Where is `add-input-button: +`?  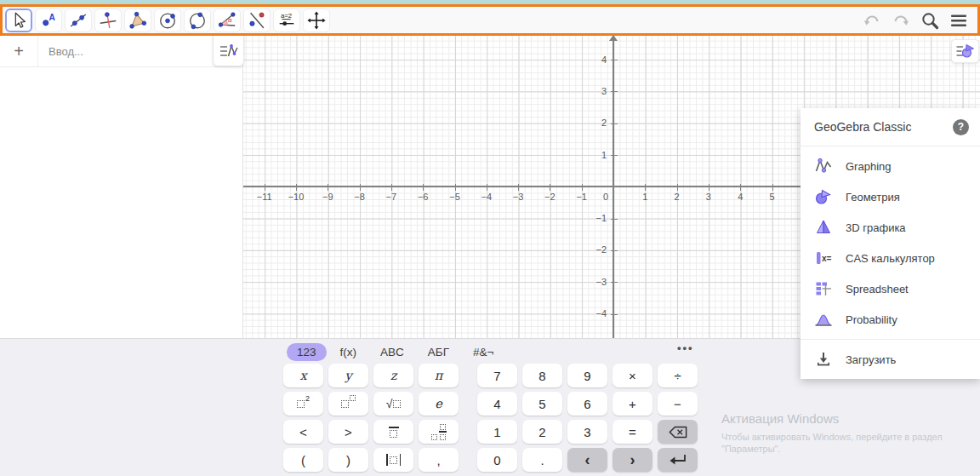 add-input-button: + is located at coordinates (19, 51).